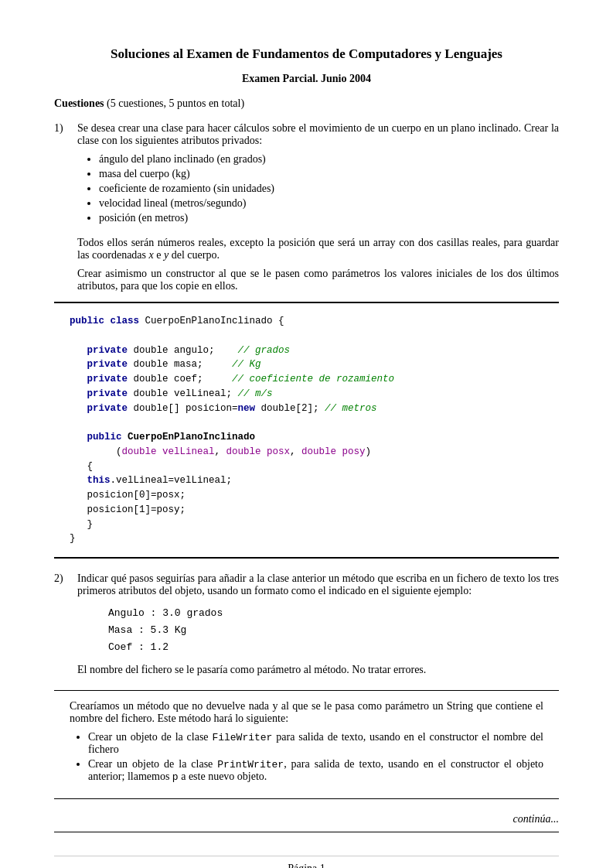 The width and height of the screenshot is (613, 868). I want to click on item-number-2: 2), so click(63, 627).